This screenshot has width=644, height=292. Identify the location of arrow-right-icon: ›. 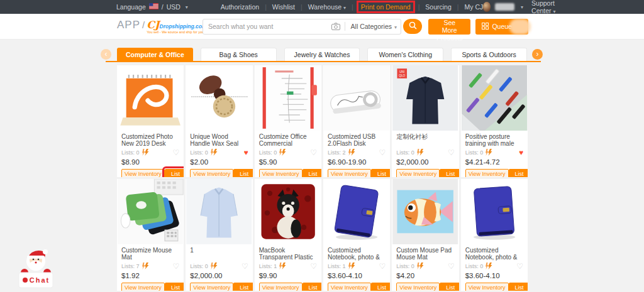
(537, 54).